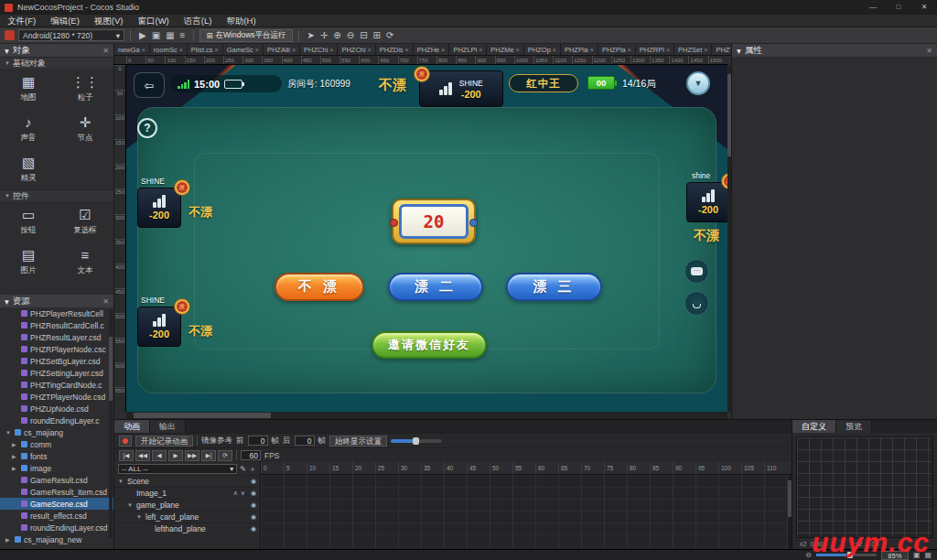  I want to click on document-tab: roomSc ×, so click(168, 49).